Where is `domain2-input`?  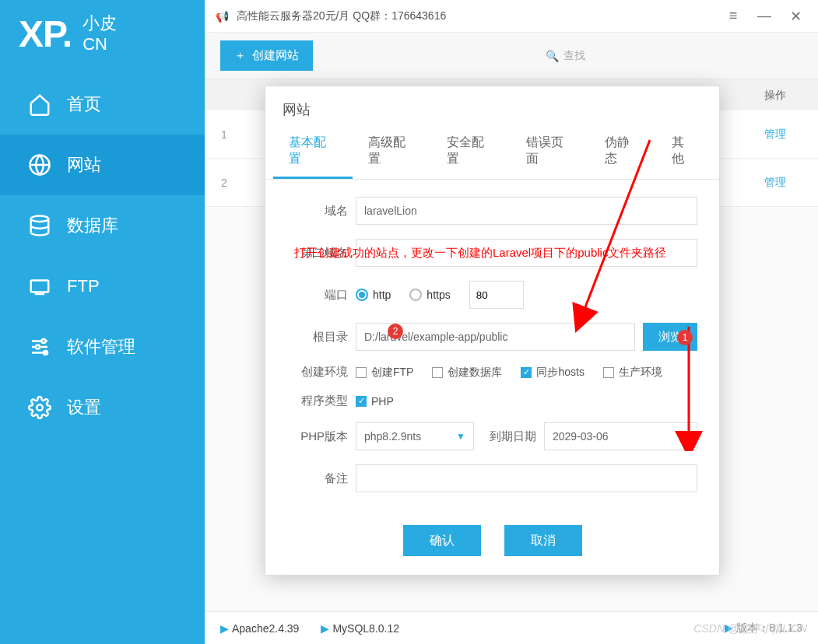
domain2-input is located at coordinates (526, 253).